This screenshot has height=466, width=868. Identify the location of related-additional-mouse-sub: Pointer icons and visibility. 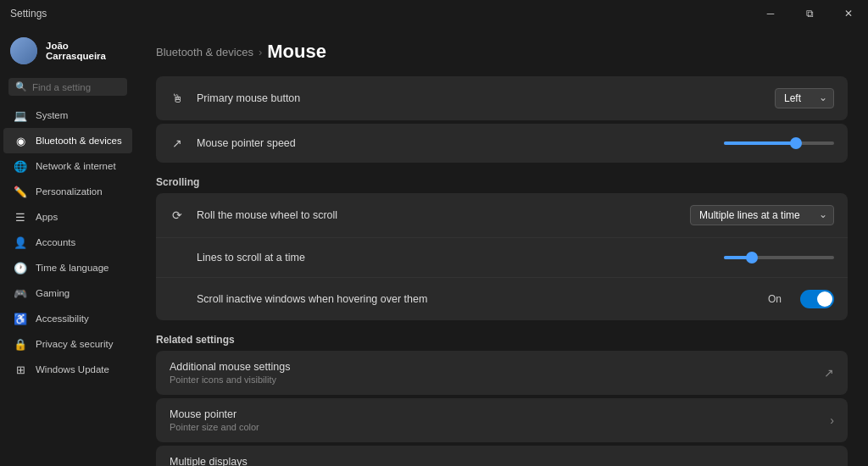
(492, 380).